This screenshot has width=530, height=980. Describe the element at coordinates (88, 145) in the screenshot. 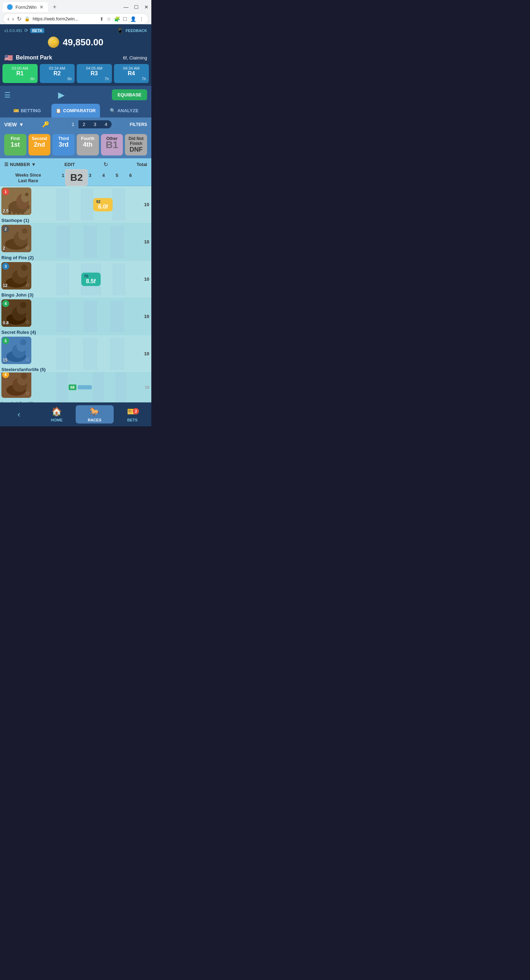

I see `legend-fourth: Fourth 4th` at that location.